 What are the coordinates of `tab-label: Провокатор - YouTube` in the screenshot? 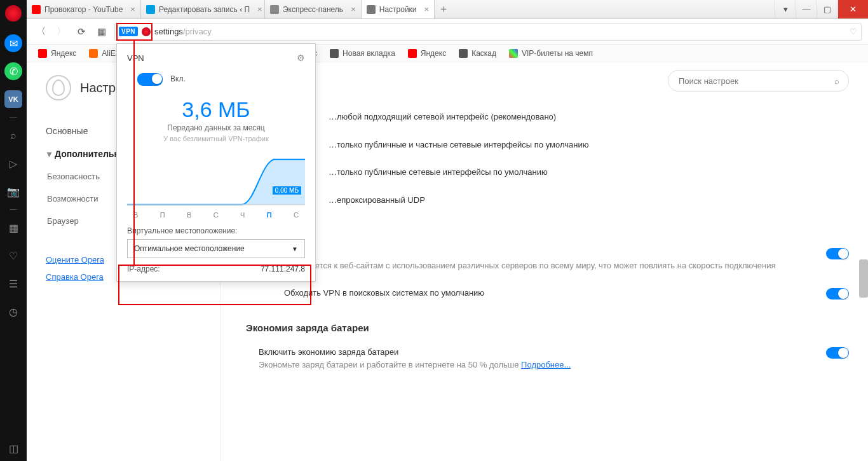 It's located at (84, 10).